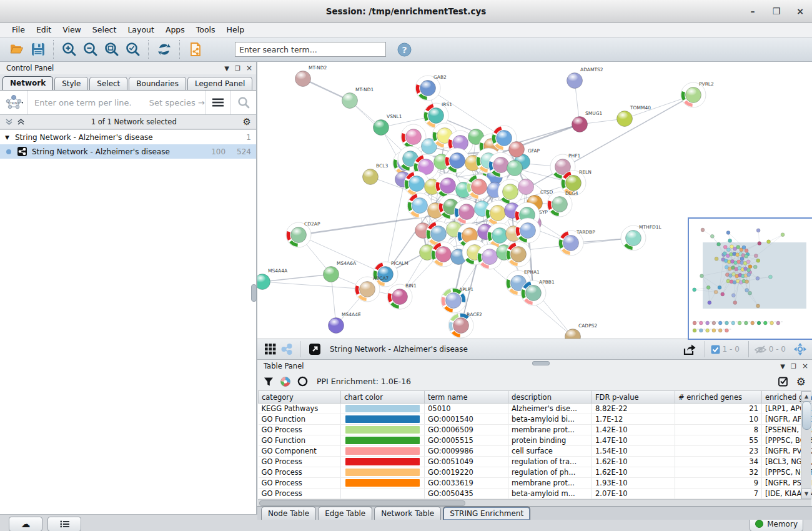  Describe the element at coordinates (800, 11) in the screenshot. I see `close-button: ×` at that location.